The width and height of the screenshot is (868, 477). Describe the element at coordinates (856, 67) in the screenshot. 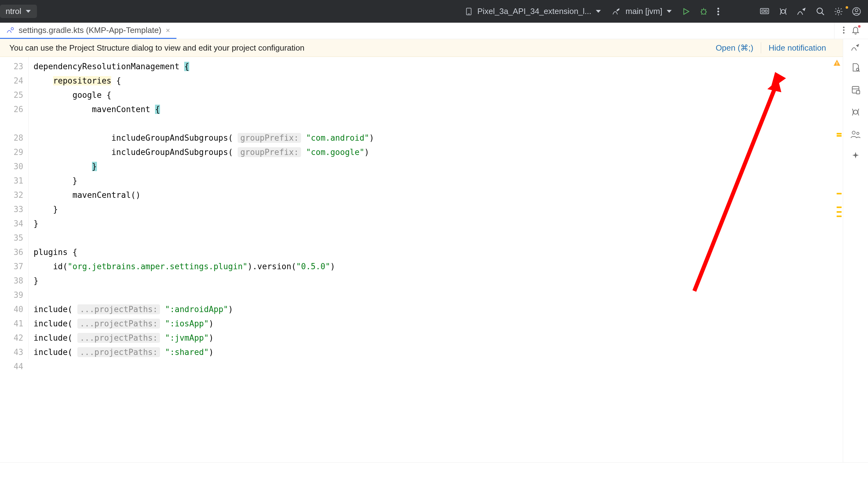

I see `file-search-icon` at that location.